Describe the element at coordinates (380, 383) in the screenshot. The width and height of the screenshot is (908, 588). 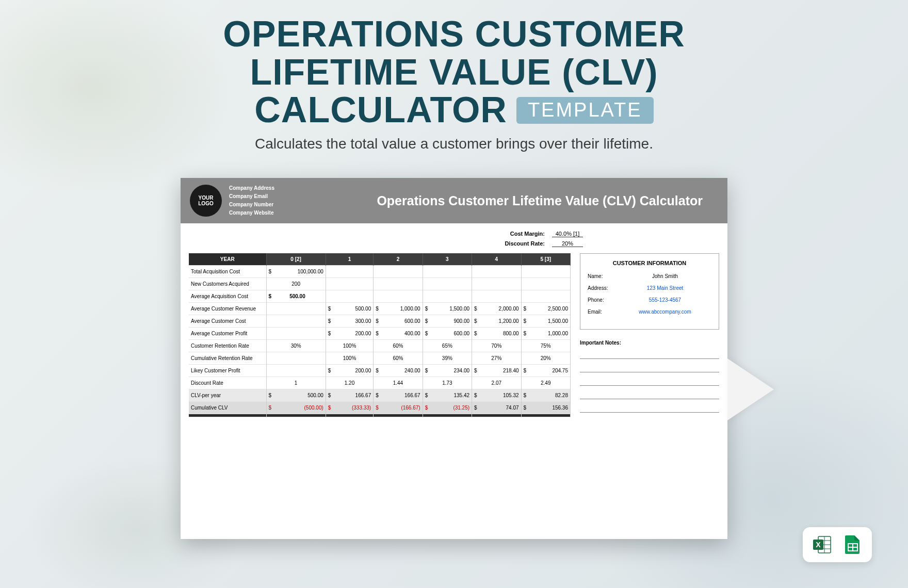
I see `table-row: Discount Rate11.201.441.732.072.49` at that location.